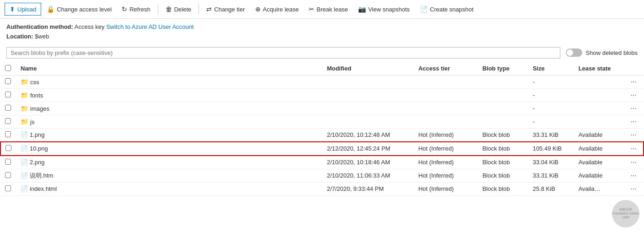  What do you see at coordinates (368, 135) in the screenshot?
I see `cell-modified: 2/10/2020, 10:12:48 AM` at bounding box center [368, 135].